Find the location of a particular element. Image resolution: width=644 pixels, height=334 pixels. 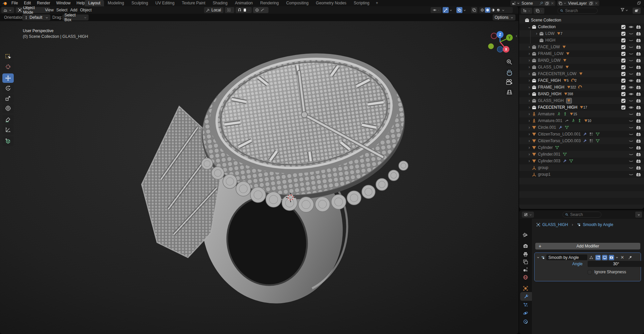

outliner-row-armature: ›Armature15 is located at coordinates (582, 114).